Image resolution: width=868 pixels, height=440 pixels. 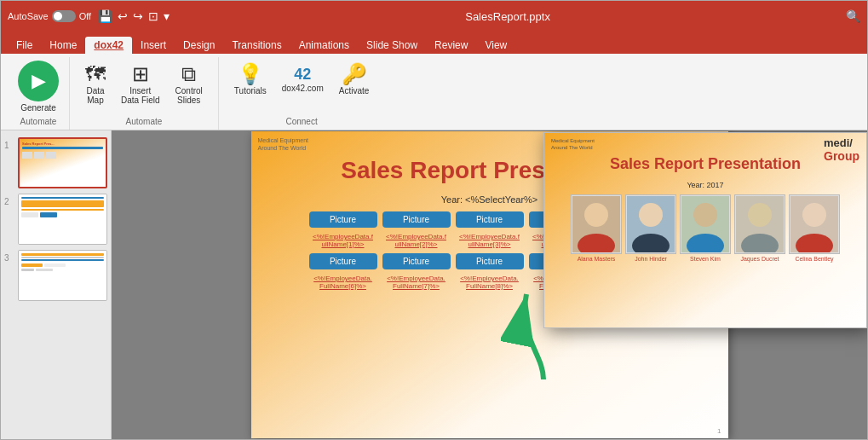 I want to click on tab-view: View, so click(x=496, y=45).